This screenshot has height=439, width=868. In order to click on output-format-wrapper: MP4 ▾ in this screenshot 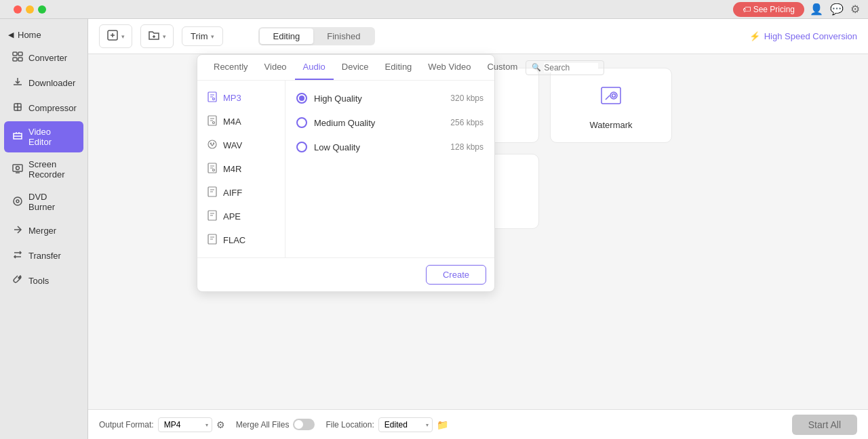, I will do `click(185, 425)`.